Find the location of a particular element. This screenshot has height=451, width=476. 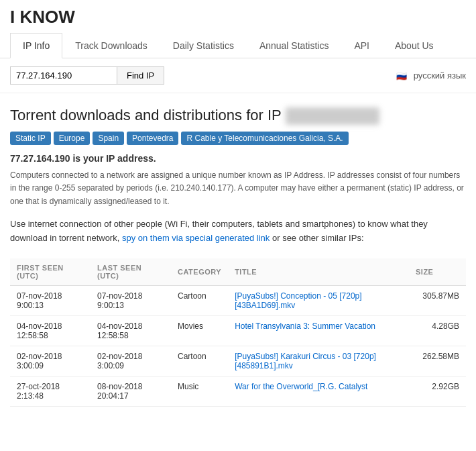

tag-provider: R Cable y Telecomunicaciones Galicia, S.… is located at coordinates (264, 138).